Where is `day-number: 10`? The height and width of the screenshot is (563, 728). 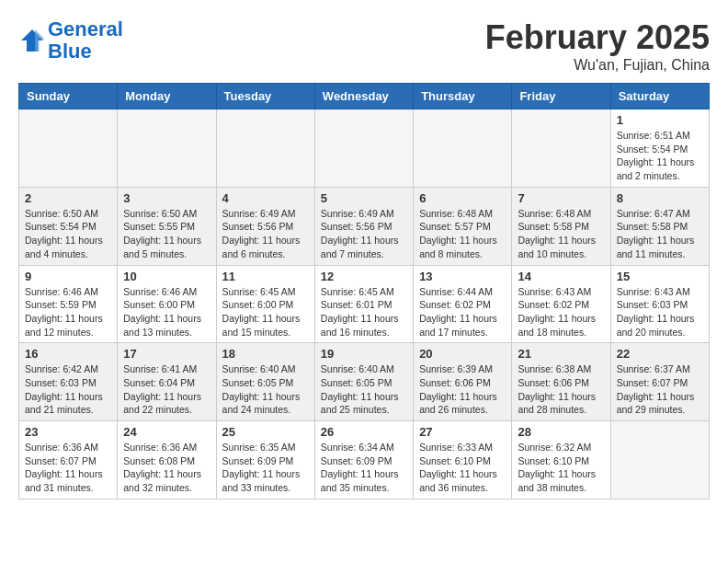
day-number: 10 is located at coordinates (166, 276).